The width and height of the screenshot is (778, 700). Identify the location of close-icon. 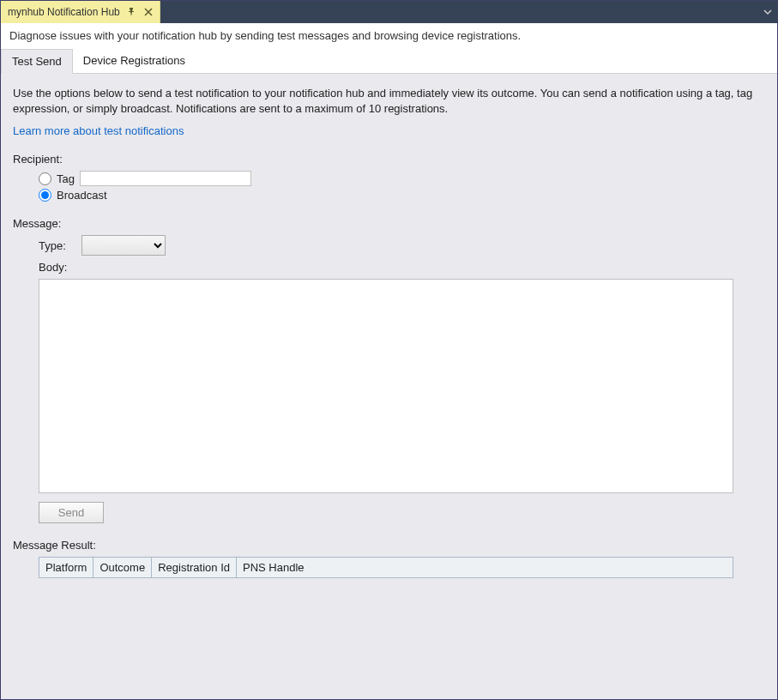
(148, 12).